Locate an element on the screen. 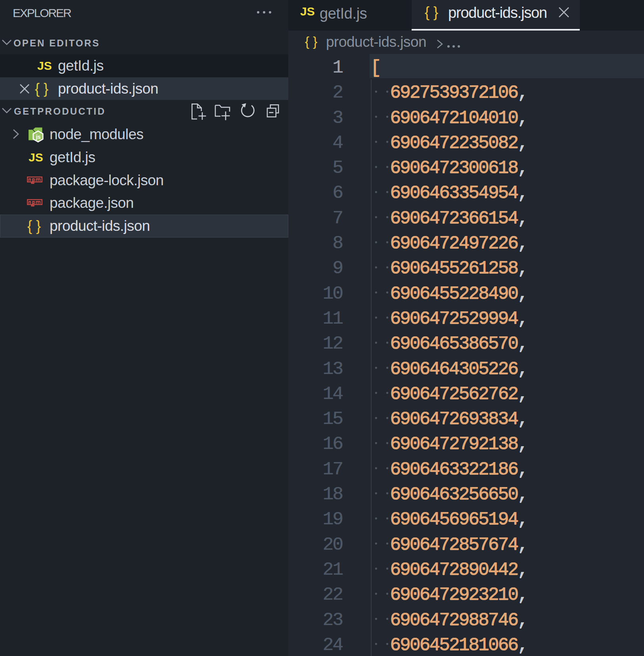 Image resolution: width=644 pixels, height=656 pixels. svg-text: js is located at coordinates (38, 137).